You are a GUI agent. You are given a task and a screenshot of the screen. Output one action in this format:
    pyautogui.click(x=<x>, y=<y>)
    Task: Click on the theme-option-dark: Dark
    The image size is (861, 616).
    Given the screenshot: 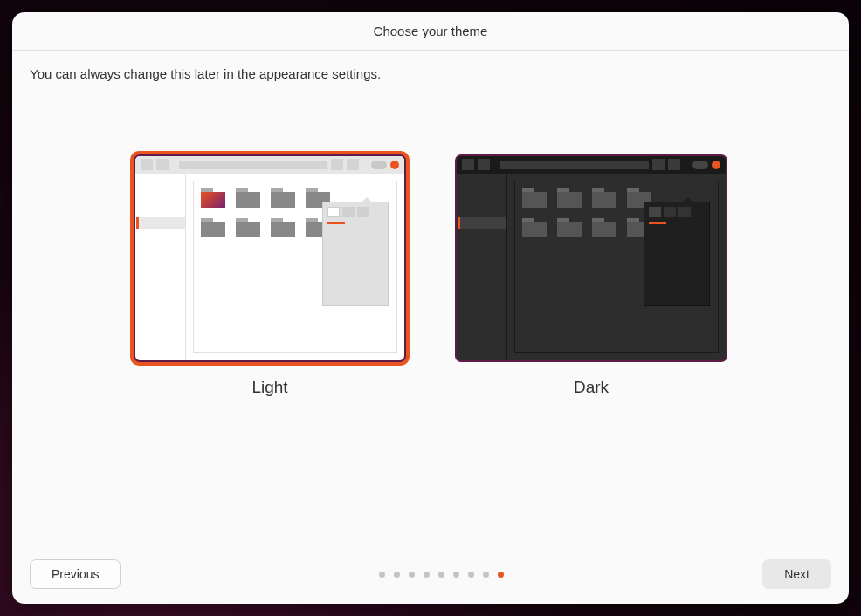 What is the action you would take?
    pyautogui.click(x=591, y=274)
    